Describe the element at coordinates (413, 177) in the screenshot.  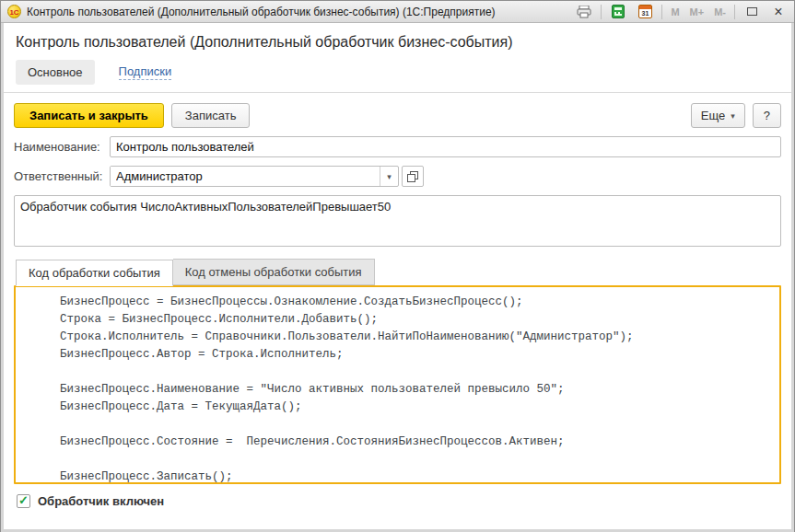
I see `open-in-window-icon` at that location.